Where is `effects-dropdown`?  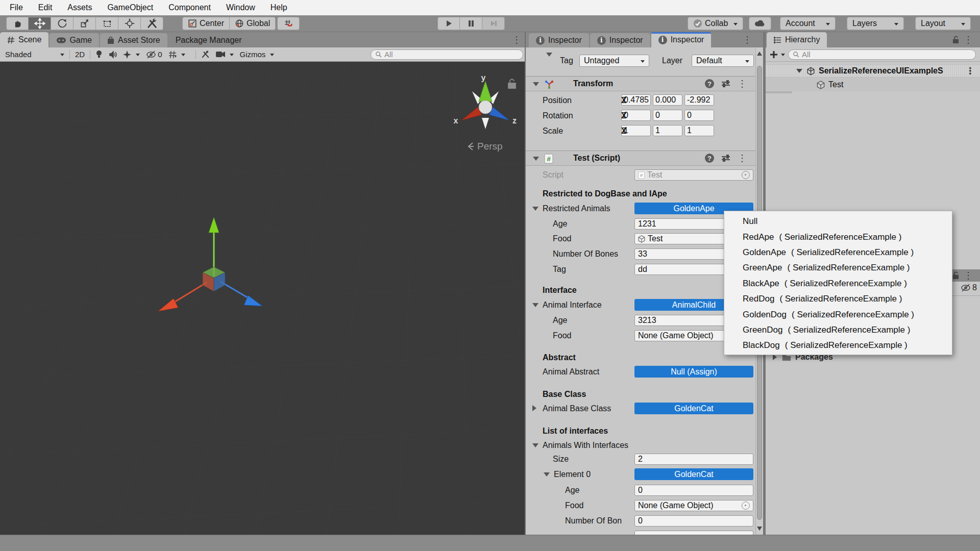 effects-dropdown is located at coordinates (132, 55).